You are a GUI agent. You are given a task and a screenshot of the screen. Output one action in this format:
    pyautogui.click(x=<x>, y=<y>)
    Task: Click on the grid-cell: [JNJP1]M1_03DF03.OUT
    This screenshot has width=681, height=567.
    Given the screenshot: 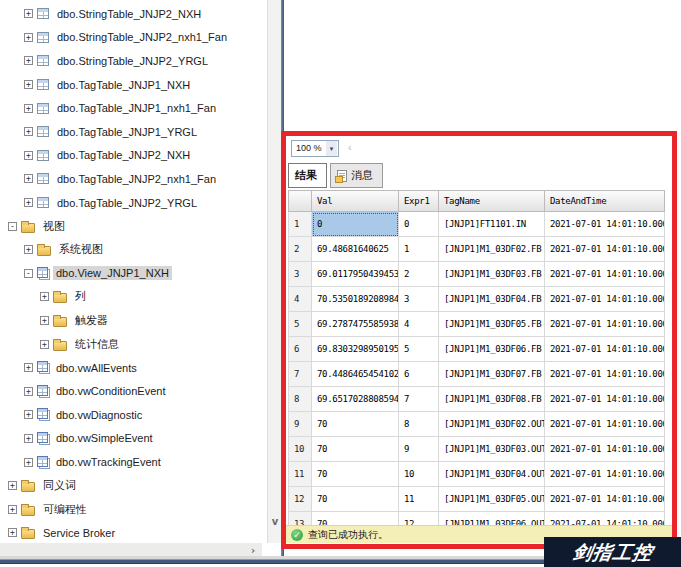 What is the action you would take?
    pyautogui.click(x=492, y=450)
    